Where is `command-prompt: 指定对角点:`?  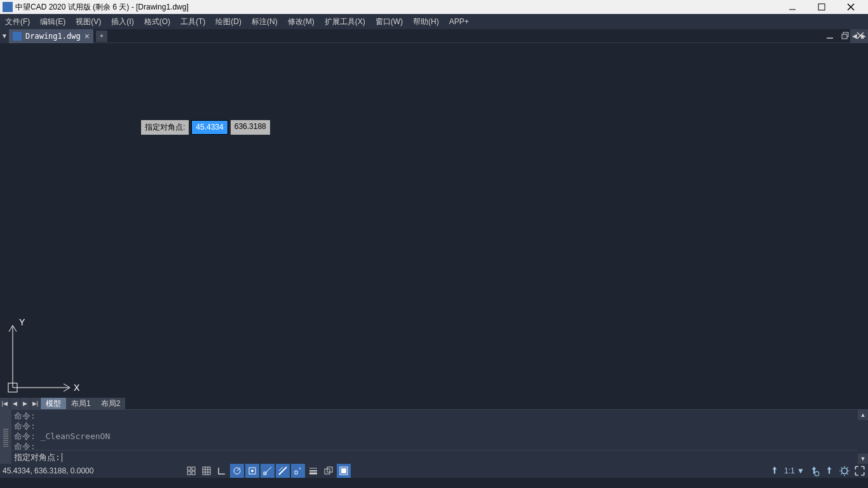 command-prompt: 指定对角点: is located at coordinates (37, 458).